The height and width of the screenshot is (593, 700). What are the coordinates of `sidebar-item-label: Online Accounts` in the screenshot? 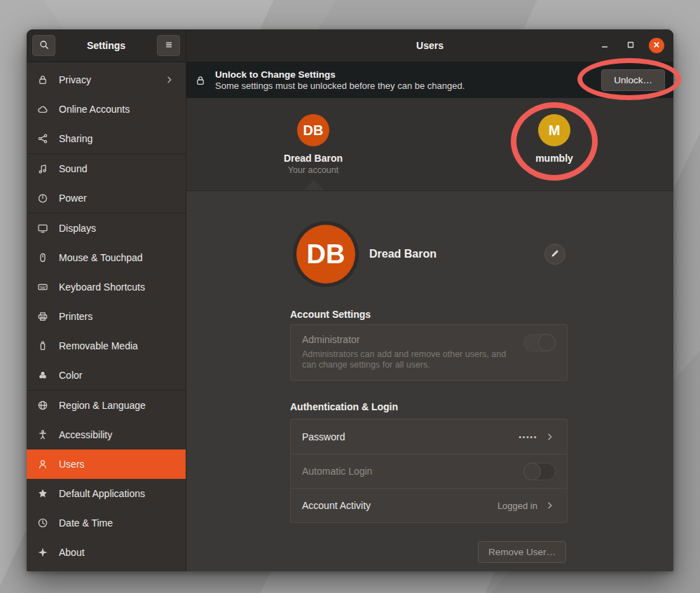 It's located at (117, 109).